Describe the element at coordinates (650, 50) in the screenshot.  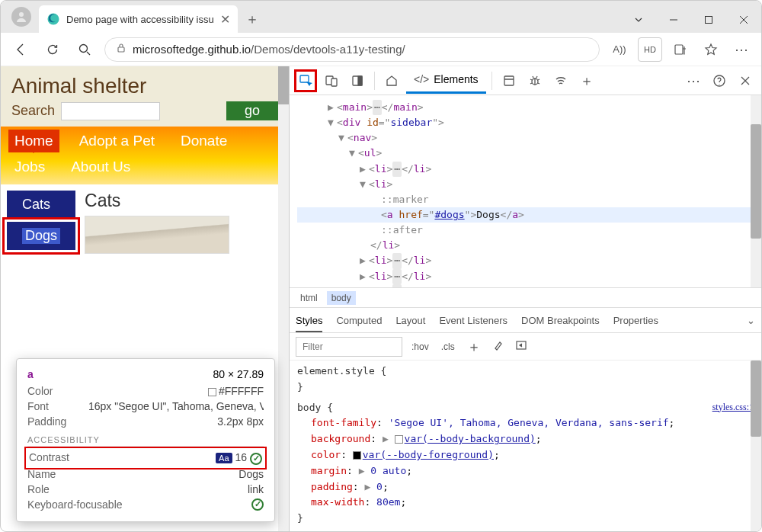
I see `hd-button: HD` at that location.